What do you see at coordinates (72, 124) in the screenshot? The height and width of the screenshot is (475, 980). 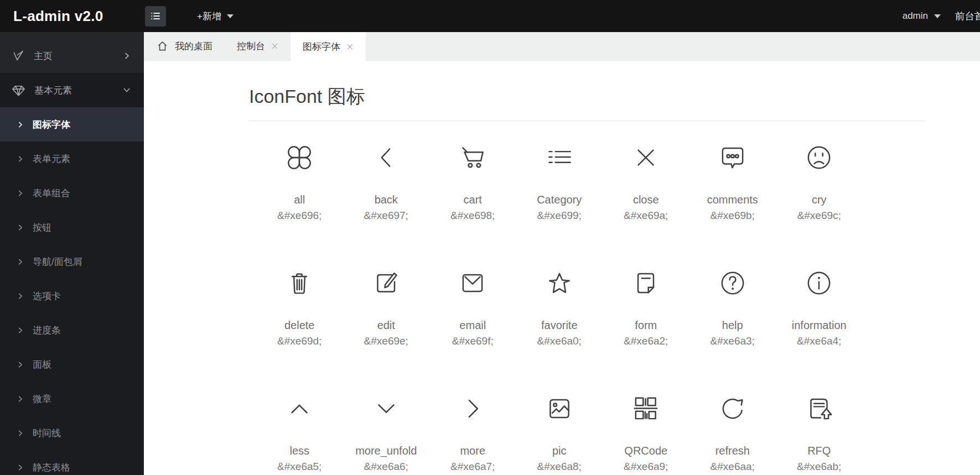 I see `sidebar-item-icon-font: 图标字体` at bounding box center [72, 124].